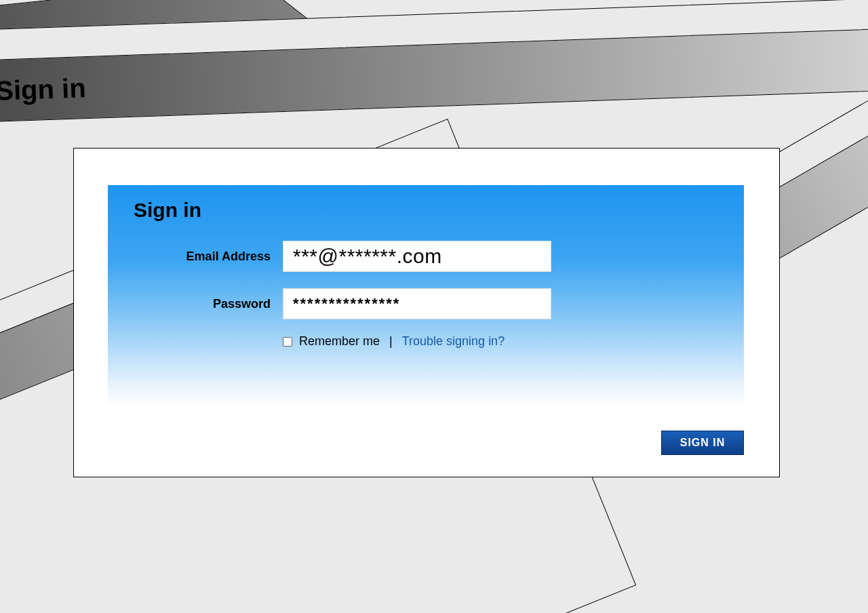 This screenshot has width=868, height=613. Describe the element at coordinates (43, 90) in the screenshot. I see `background-card-title: Sign in` at that location.